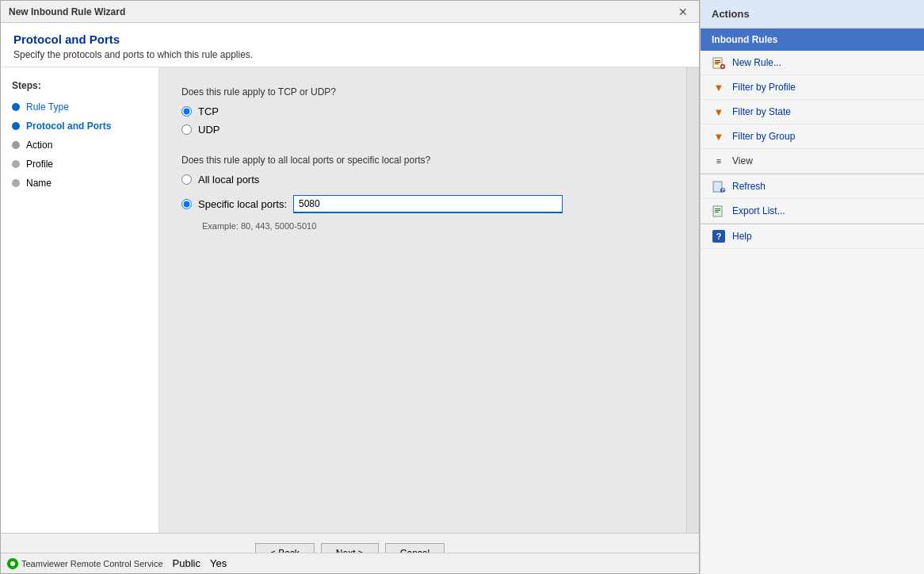 This screenshot has width=924, height=574. What do you see at coordinates (812, 113) in the screenshot?
I see `sidebar-item-filter-state: ▼ Filter by State` at bounding box center [812, 113].